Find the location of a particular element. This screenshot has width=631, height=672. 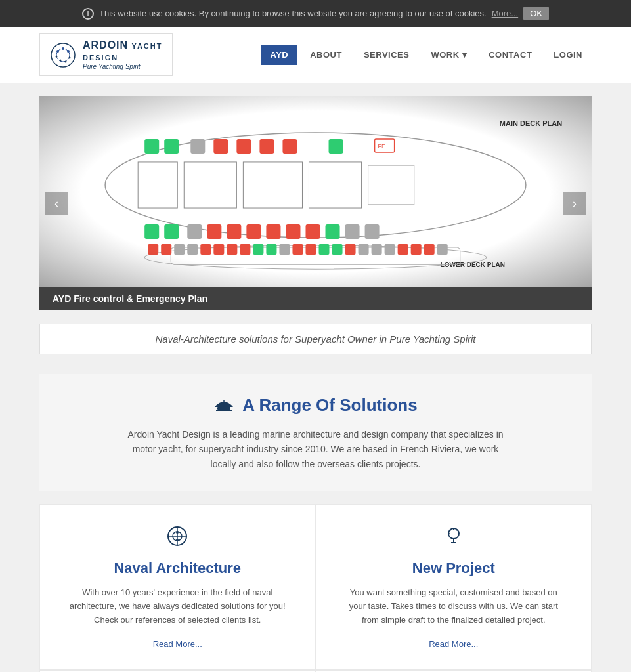

naval-architecture-title: Naval Architecture is located at coordinates (177, 568).